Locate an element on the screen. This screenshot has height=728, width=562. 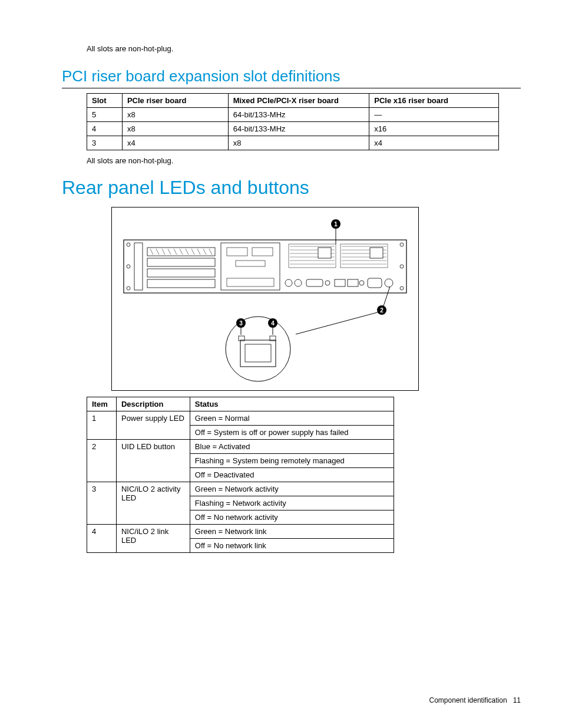
table-pci-riser: Slot PCIe riser board Mixed PCIe/PCI-X r… is located at coordinates (293, 121).